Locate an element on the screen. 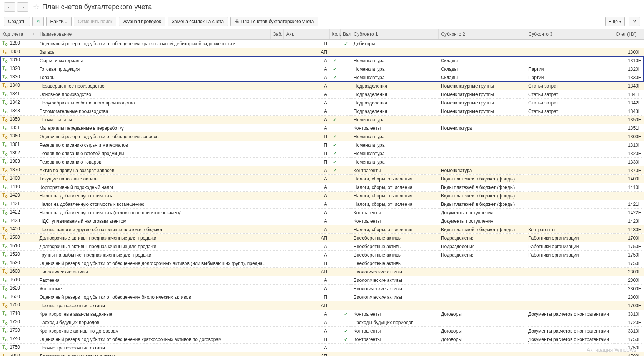 This screenshot has width=644, height=356. sub1-cell: Подразделения is located at coordinates (395, 86).